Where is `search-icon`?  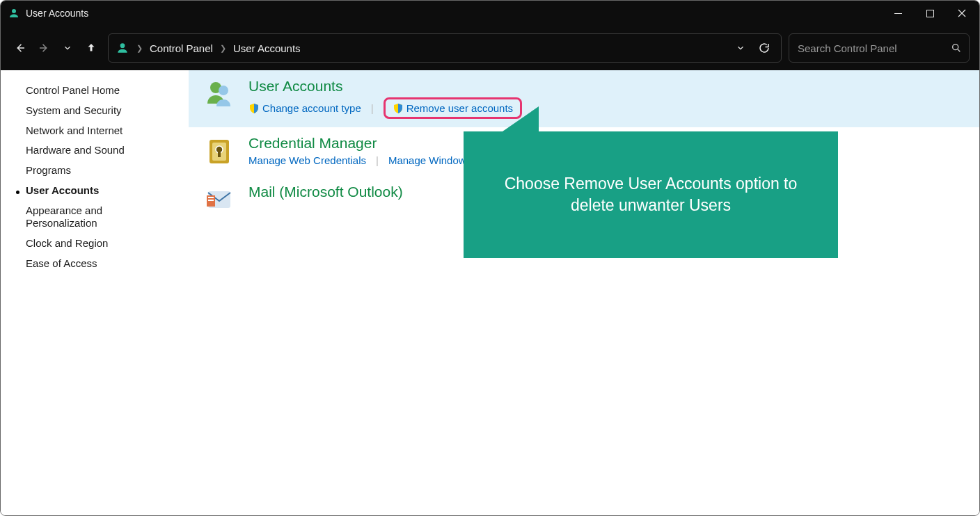
search-icon is located at coordinates (956, 48).